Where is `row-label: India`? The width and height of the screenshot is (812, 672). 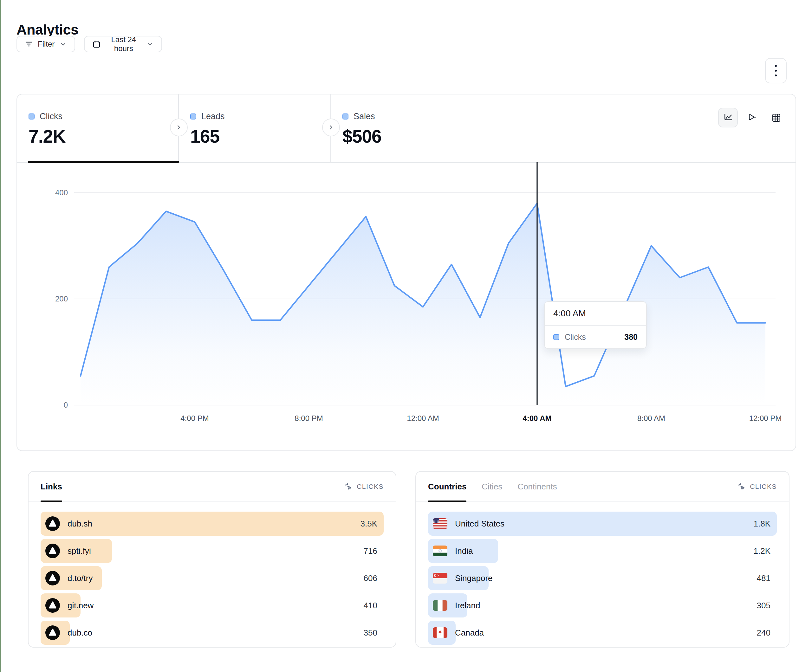 row-label: India is located at coordinates (464, 551).